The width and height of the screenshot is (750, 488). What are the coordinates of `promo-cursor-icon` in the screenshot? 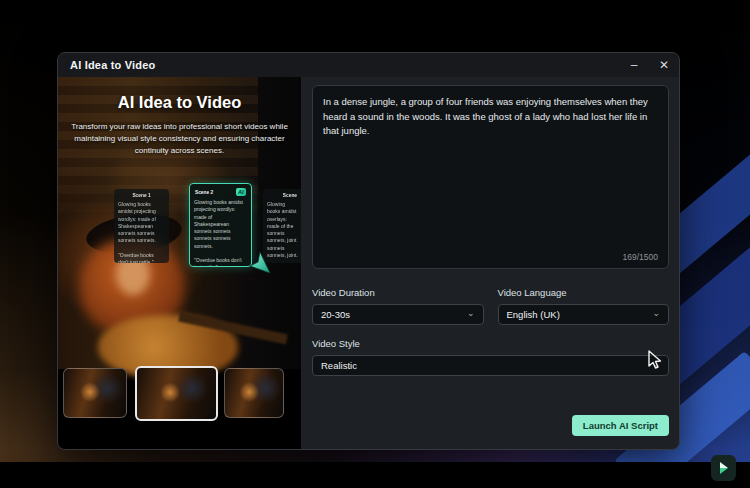 It's located at (260, 263).